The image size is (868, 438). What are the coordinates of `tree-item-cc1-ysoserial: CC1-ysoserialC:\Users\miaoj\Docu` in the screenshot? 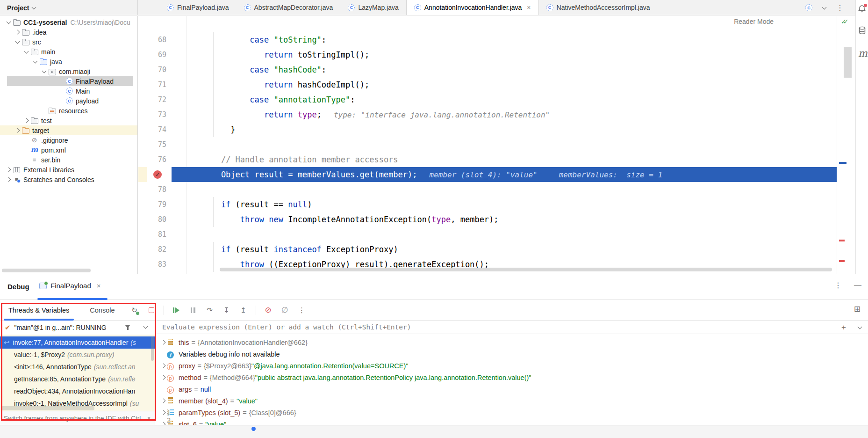 It's located at (69, 22).